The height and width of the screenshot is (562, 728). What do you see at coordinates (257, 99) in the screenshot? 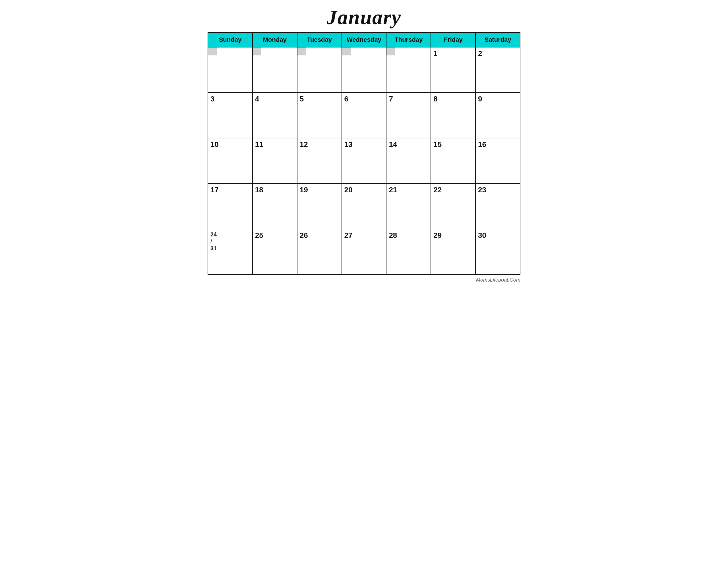
I see `day-number: 4` at bounding box center [257, 99].